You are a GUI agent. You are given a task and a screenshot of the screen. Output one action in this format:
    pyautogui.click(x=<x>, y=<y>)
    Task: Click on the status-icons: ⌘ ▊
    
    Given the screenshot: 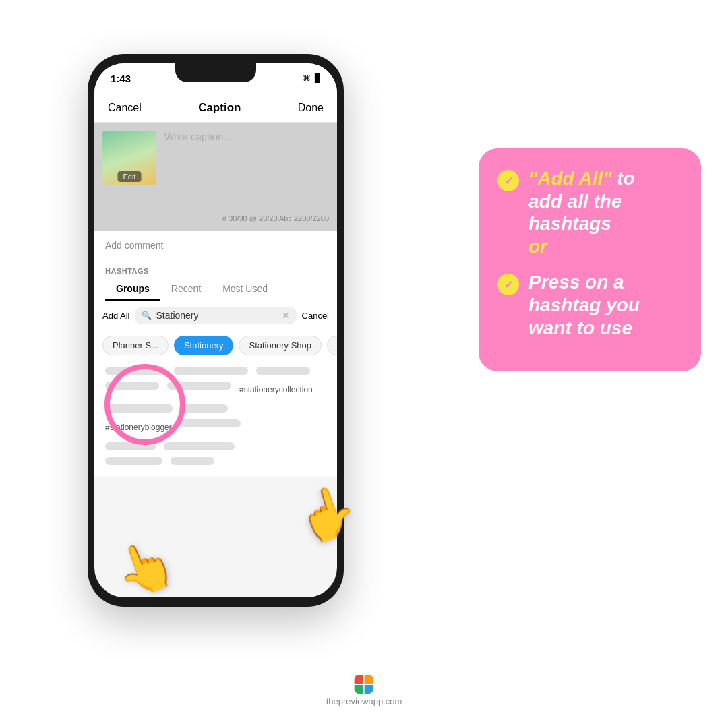 What is the action you would take?
    pyautogui.click(x=311, y=78)
    